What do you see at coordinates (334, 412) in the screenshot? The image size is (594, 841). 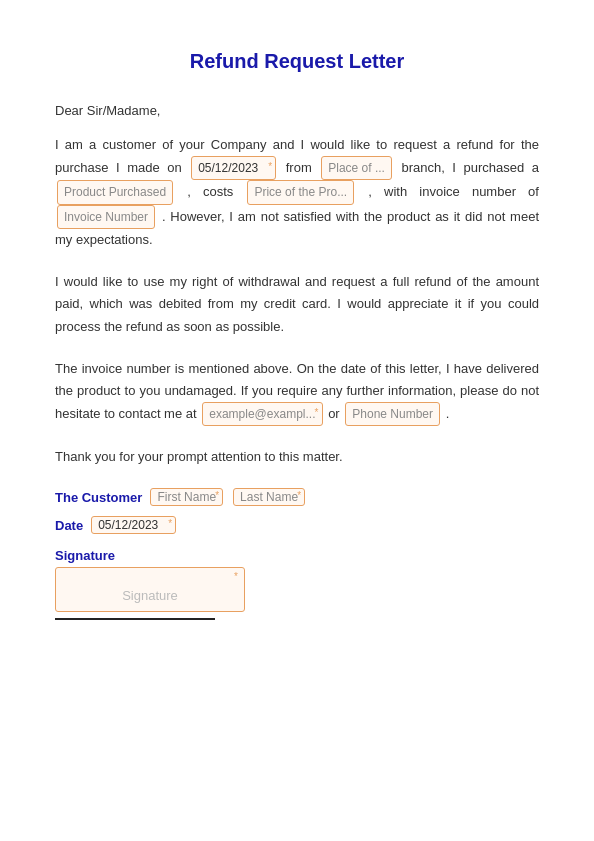 I see `p3-or: or` at bounding box center [334, 412].